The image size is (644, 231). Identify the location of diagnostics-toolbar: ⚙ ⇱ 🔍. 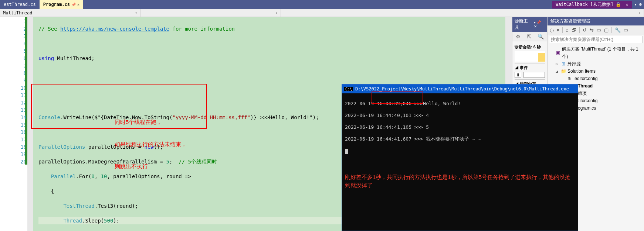
(530, 37).